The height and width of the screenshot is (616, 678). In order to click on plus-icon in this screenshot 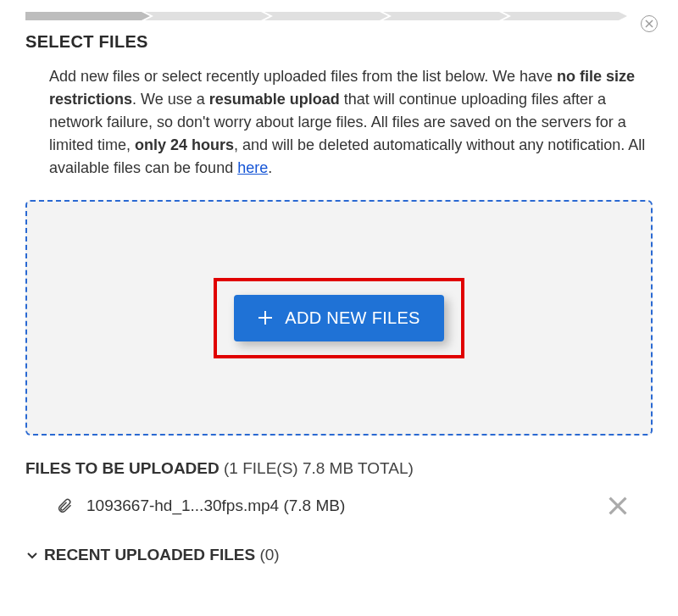, I will do `click(265, 318)`.